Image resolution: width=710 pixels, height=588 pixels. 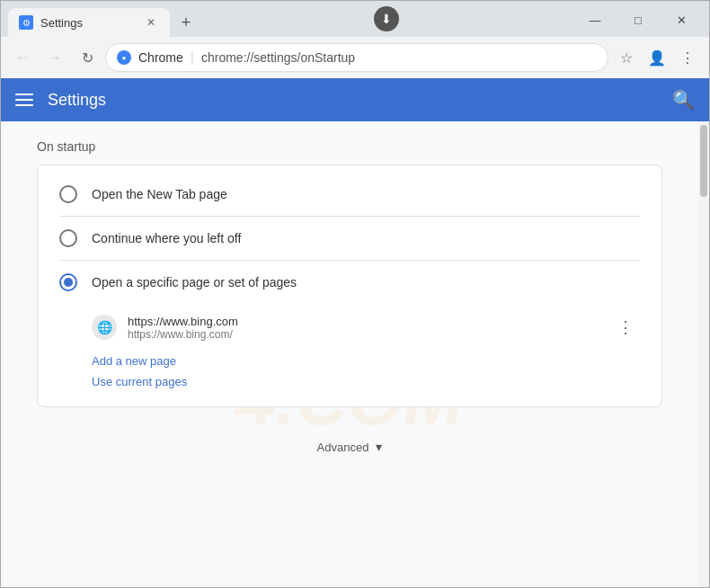 I want to click on chrome-menu-button: ⋮, so click(x=688, y=58).